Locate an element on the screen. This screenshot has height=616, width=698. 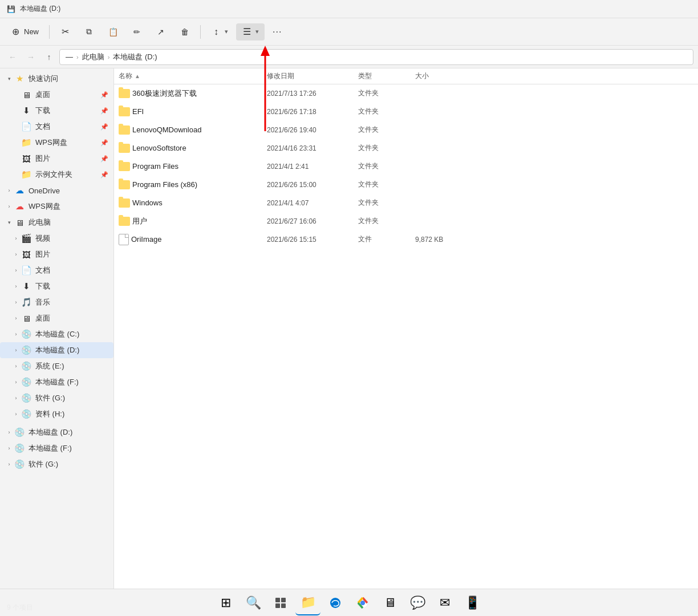
sidebar-item-h: › 💿 资料 (H:) is located at coordinates (57, 414).